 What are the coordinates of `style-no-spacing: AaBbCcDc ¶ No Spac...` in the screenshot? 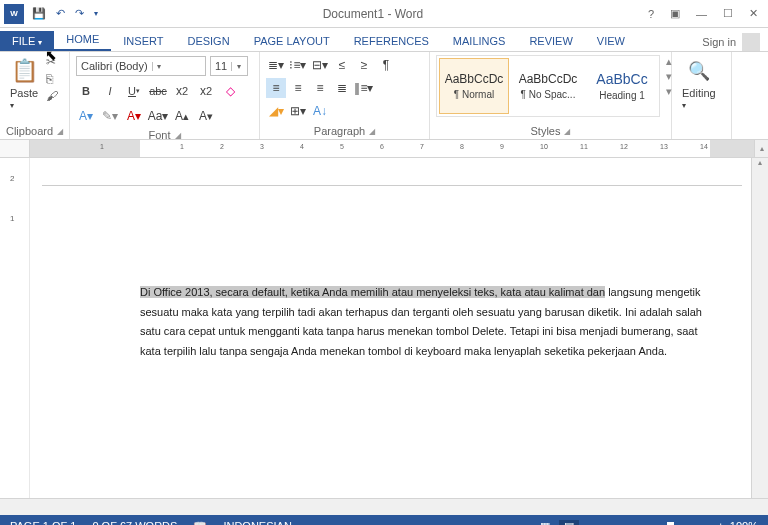 It's located at (548, 86).